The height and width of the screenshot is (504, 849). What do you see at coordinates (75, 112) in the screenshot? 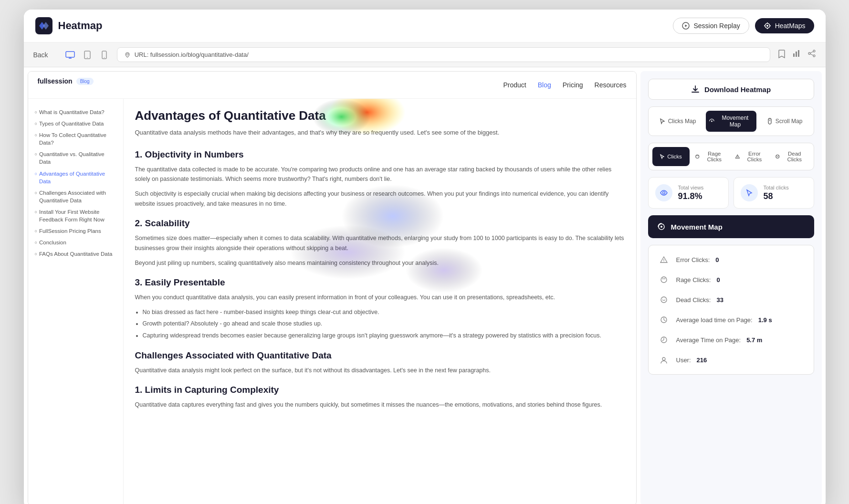
I see `toc-item-0: What is Quantitative Data?` at bounding box center [75, 112].